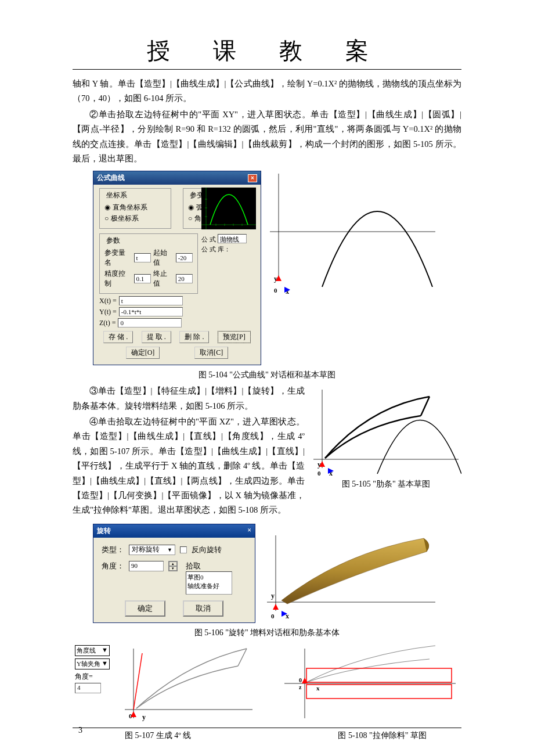  I want to click on type-combo: 对称旋转▼, so click(152, 550).